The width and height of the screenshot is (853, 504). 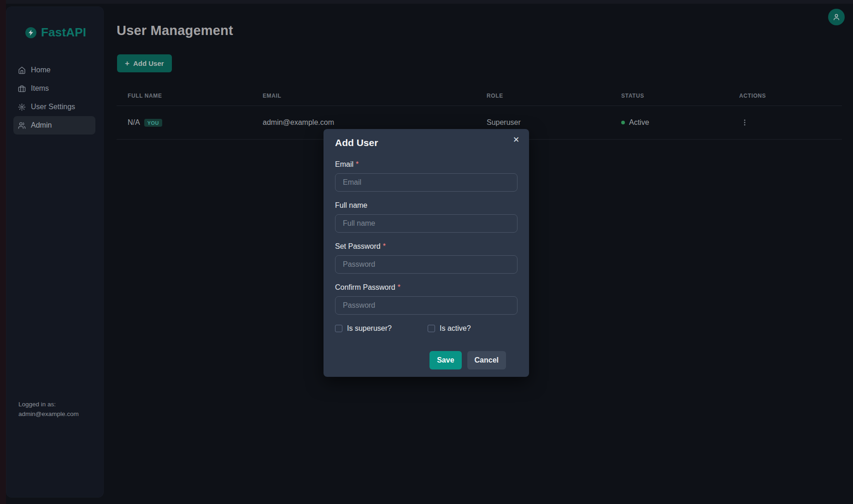 I want to click on close-icon: ✕, so click(x=516, y=140).